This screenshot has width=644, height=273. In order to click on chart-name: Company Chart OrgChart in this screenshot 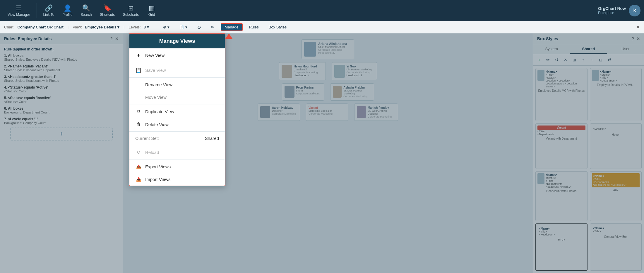, I will do `click(40, 27)`.